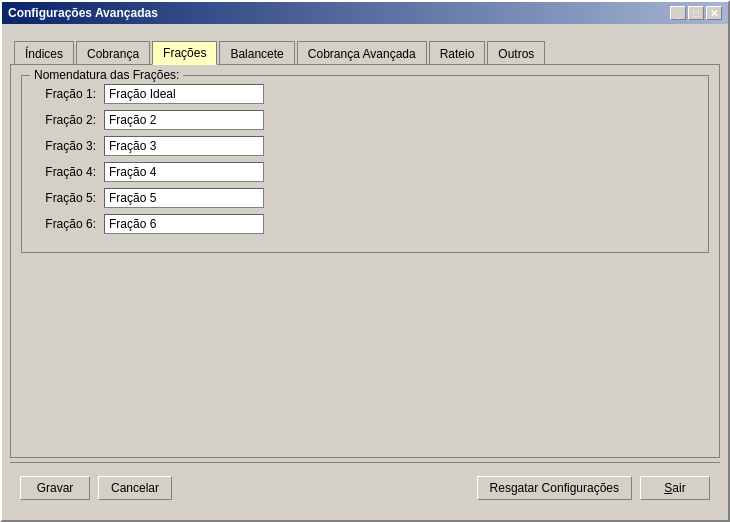 This screenshot has width=730, height=522. What do you see at coordinates (256, 53) in the screenshot?
I see `tab-balancete: Balancete` at bounding box center [256, 53].